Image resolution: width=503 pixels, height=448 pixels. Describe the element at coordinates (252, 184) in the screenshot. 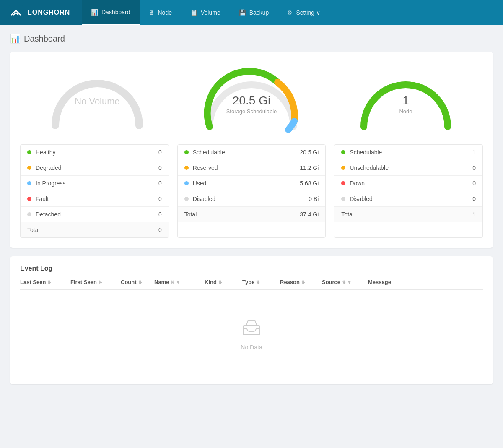

I see `stat-used: Used 5.68 Gi` at that location.